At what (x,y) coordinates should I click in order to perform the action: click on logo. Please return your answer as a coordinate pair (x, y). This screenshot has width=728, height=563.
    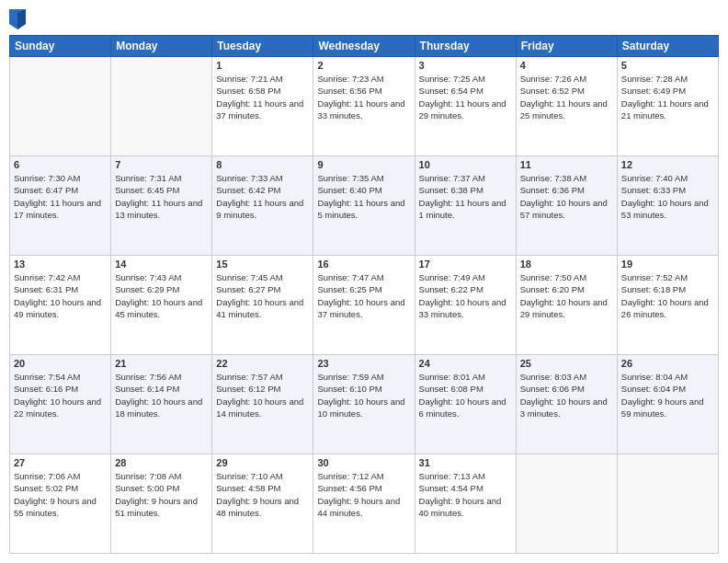
    Looking at the image, I should click on (18, 19).